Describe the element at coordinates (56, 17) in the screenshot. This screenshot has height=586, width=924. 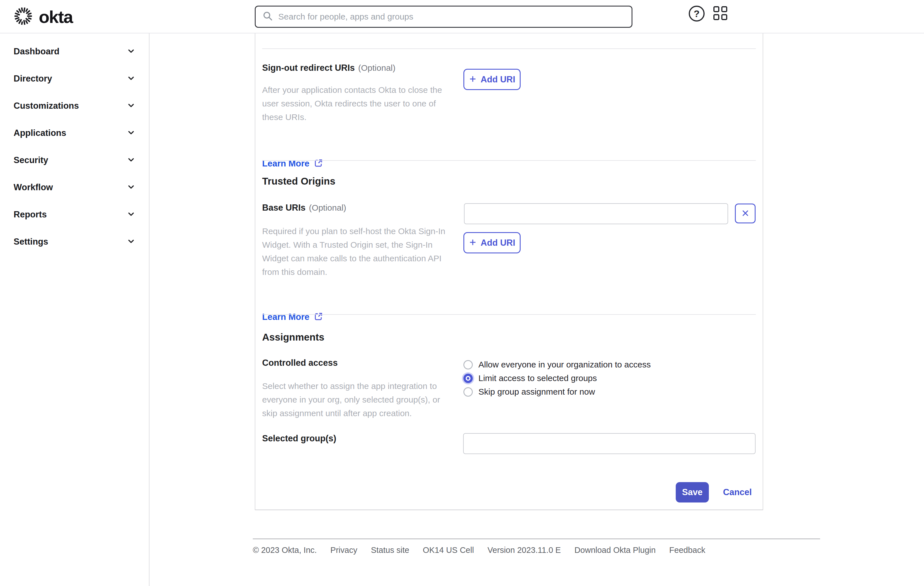
I see `okta-wordmark: okta` at that location.